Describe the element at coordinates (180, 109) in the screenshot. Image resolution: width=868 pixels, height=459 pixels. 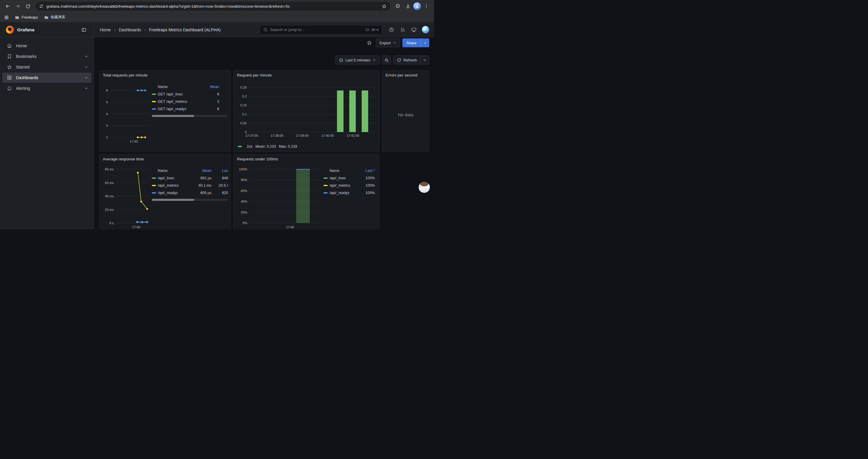
I see `series-name: GET /api/_readyz` at that location.